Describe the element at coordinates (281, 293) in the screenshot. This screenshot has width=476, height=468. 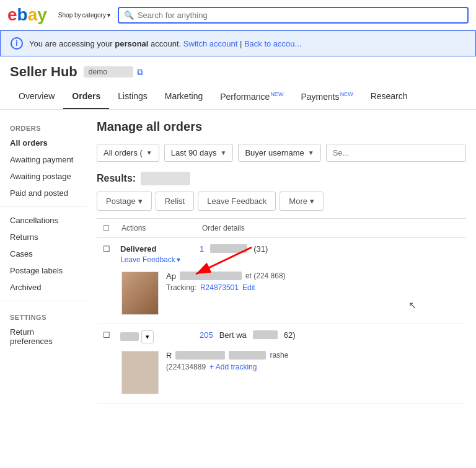
I see `order-detail-row: Ap et (224 868) Tracking: R24873501 Edit` at that location.